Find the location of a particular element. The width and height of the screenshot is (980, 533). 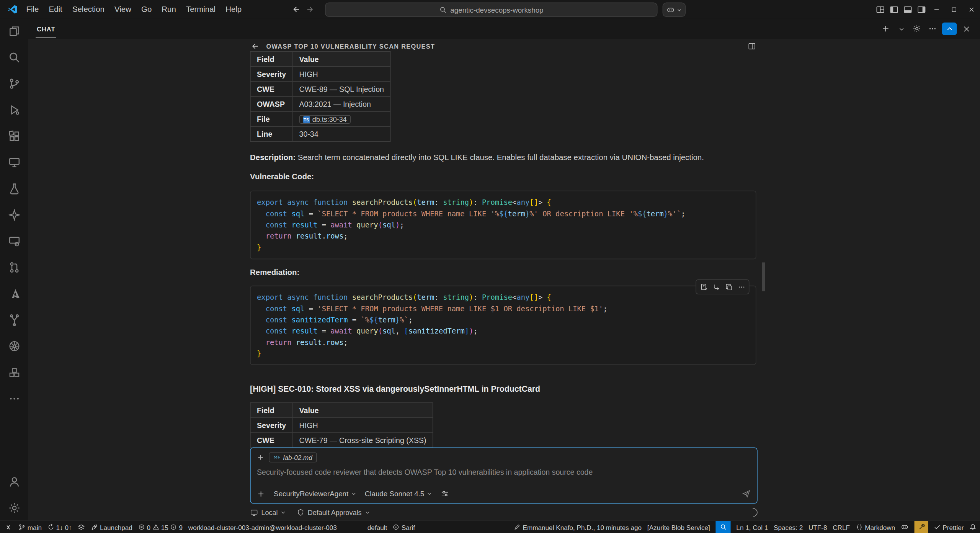

copy-icon is located at coordinates (729, 286).